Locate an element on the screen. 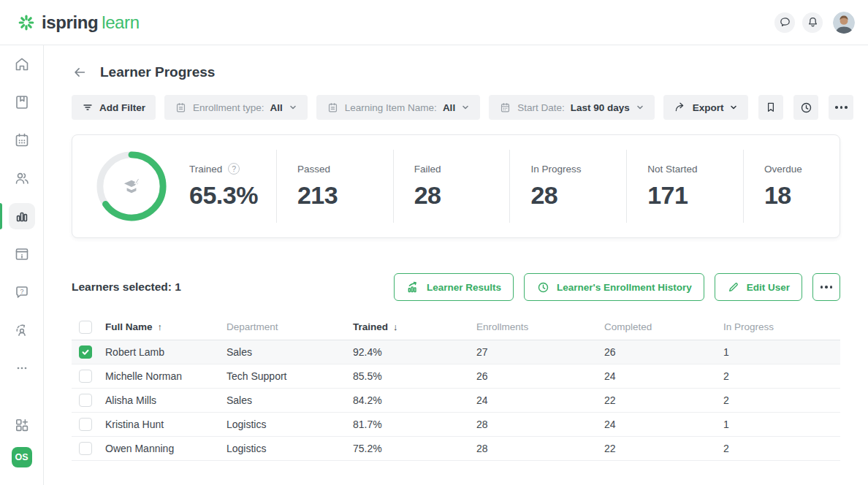 The width and height of the screenshot is (868, 485). column-full-name: Full Name↑ is located at coordinates (166, 327).